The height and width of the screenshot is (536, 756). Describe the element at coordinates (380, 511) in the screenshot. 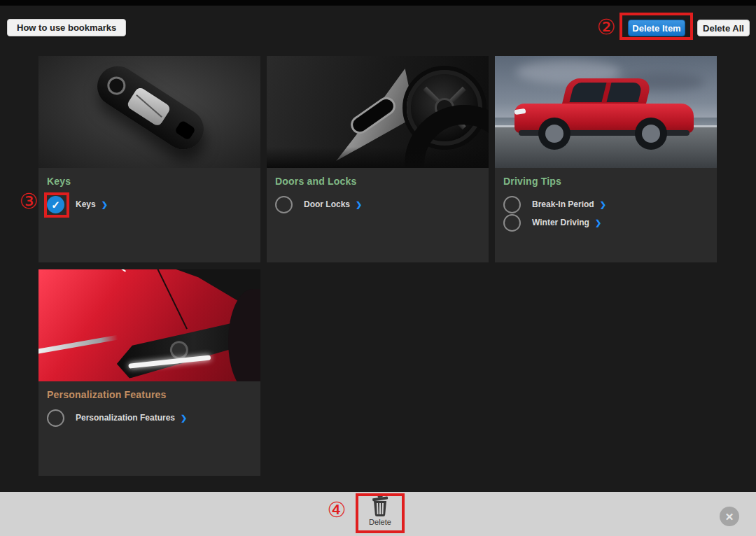

I see `delete-tool-button: Delete` at that location.